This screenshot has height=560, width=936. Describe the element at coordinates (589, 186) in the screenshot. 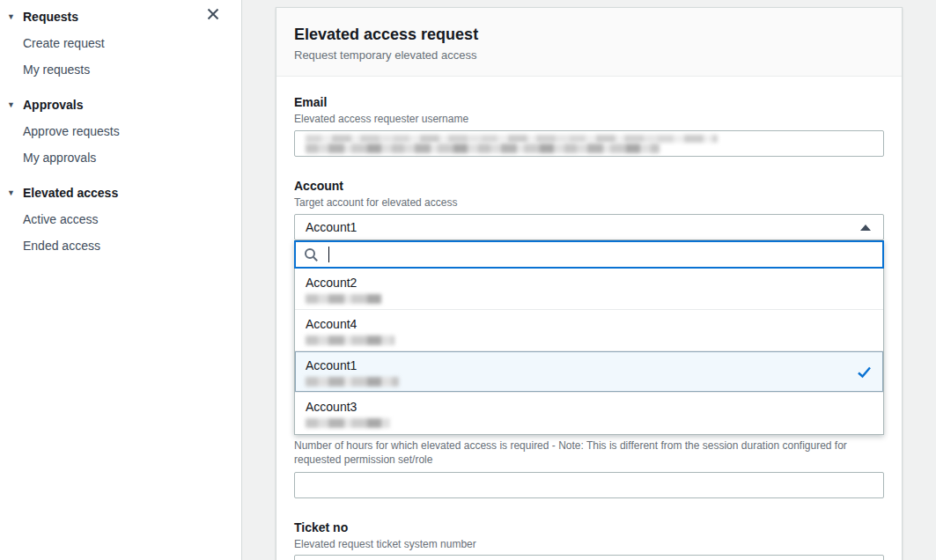

I see `account-label: Account` at that location.